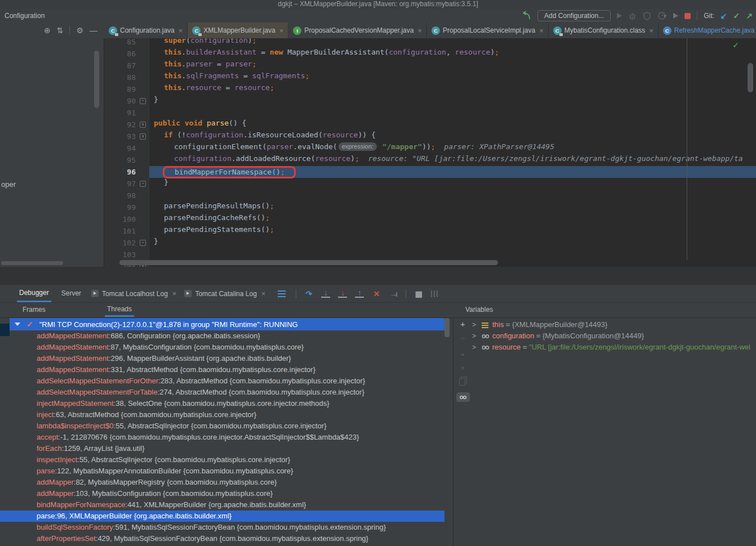 The width and height of the screenshot is (756, 546). What do you see at coordinates (94, 30) in the screenshot?
I see `hide-panel-icon: —` at bounding box center [94, 30].